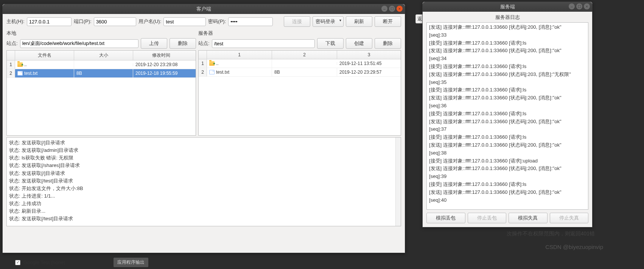  Describe the element at coordinates (204, 211) in the screenshot. I see `log-line: 状态: 刷新目录...` at that location.